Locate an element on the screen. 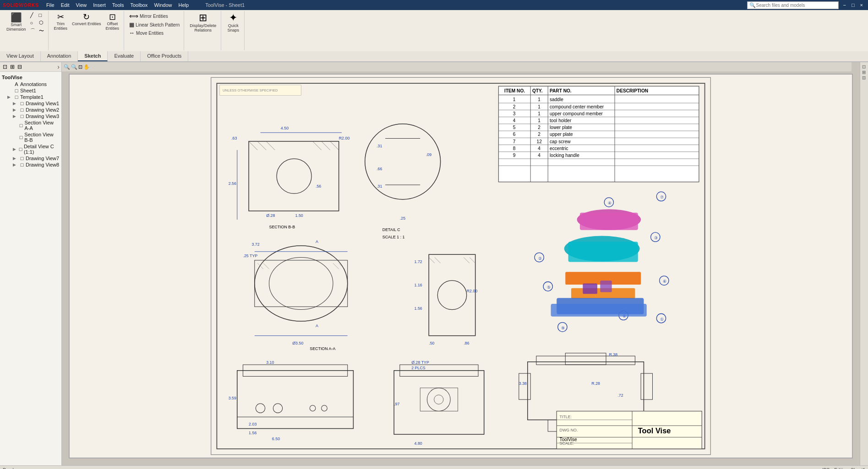 This screenshot has width=868, height=469. top-bar: SOLIDWORKS File Edit View Insert Tools T… is located at coordinates (434, 5).